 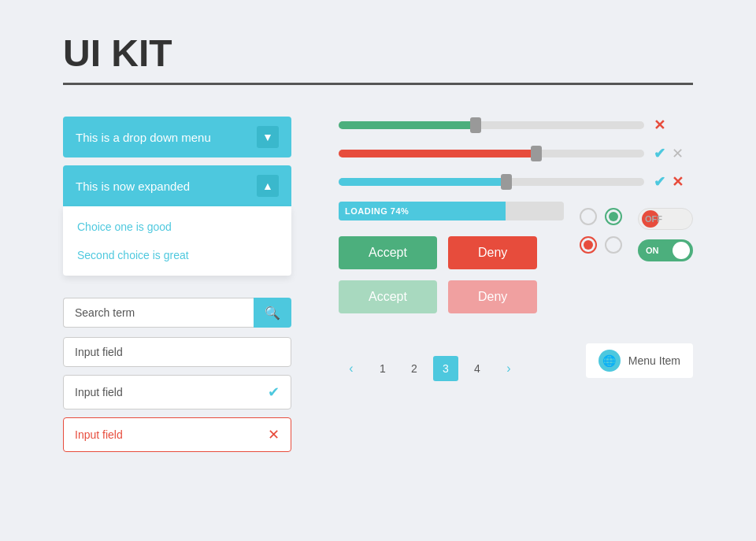 I want to click on valid-check-icon: ✔, so click(x=274, y=392).